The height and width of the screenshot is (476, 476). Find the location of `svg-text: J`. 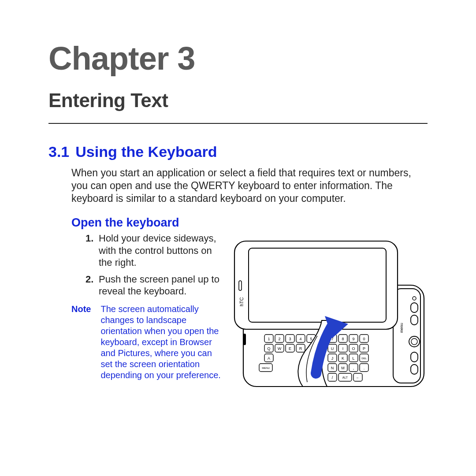

svg-text: J is located at coordinates (332, 358).